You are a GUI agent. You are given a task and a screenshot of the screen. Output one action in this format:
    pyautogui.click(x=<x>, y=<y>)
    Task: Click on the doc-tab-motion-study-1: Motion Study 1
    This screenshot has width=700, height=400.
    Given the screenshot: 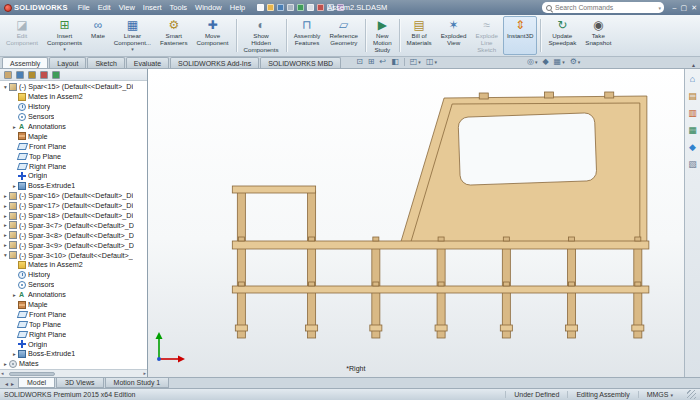 What is the action you would take?
    pyautogui.click(x=138, y=383)
    